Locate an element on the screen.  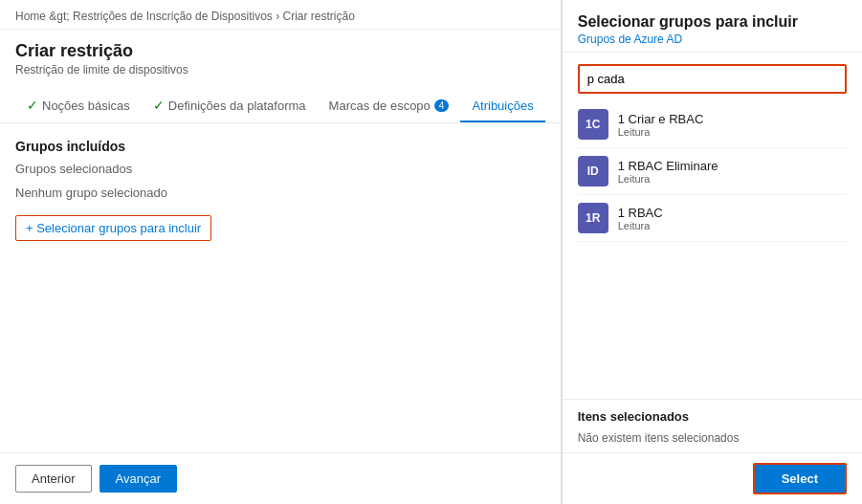
panel-title: Selecionar grupos para incluir is located at coordinates (712, 22).